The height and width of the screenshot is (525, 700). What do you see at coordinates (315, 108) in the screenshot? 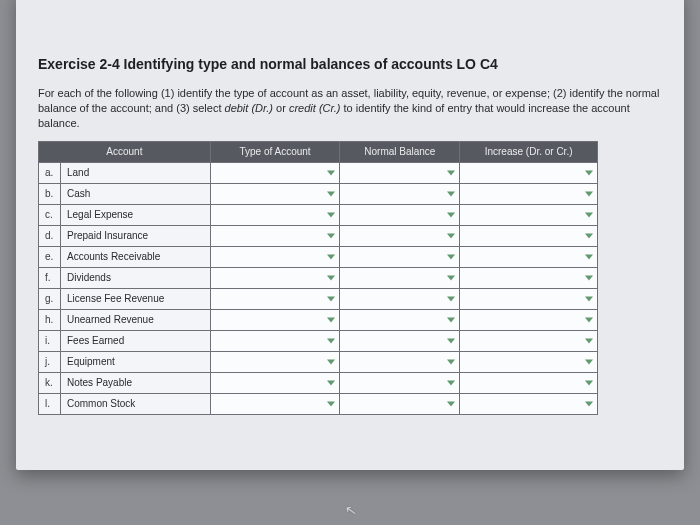
I see `desc-credit: credit (Cr.)` at bounding box center [315, 108].